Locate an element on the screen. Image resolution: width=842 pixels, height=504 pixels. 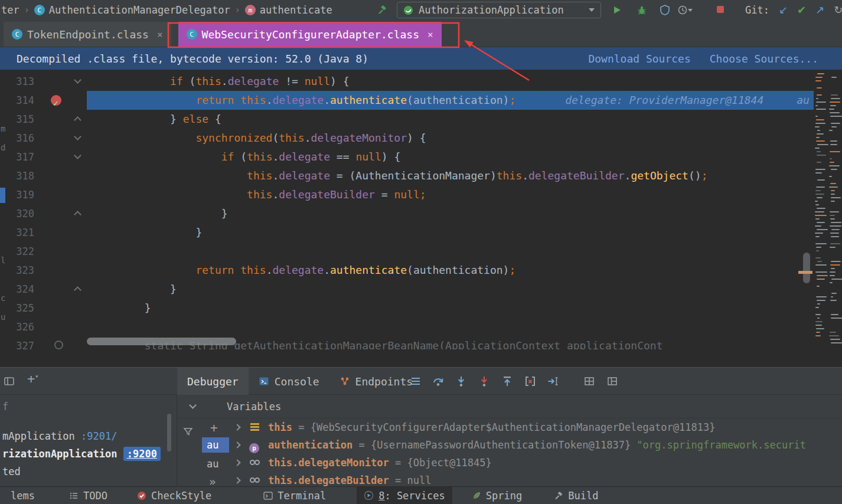
debug-icon is located at coordinates (642, 10).